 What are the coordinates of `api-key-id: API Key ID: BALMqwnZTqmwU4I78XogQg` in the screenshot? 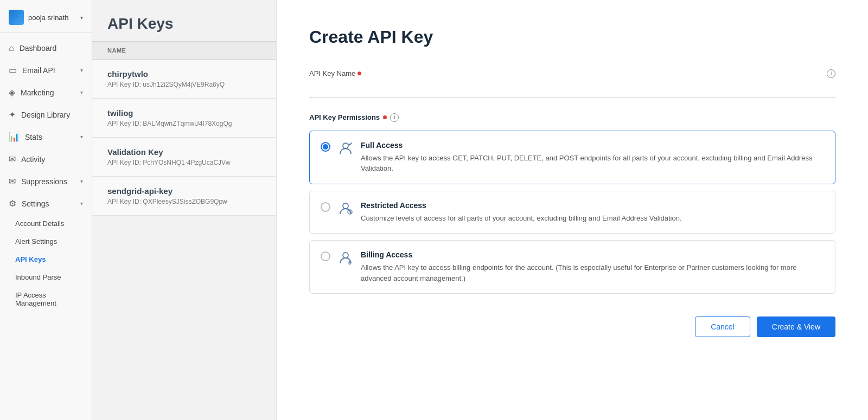 It's located at (184, 124).